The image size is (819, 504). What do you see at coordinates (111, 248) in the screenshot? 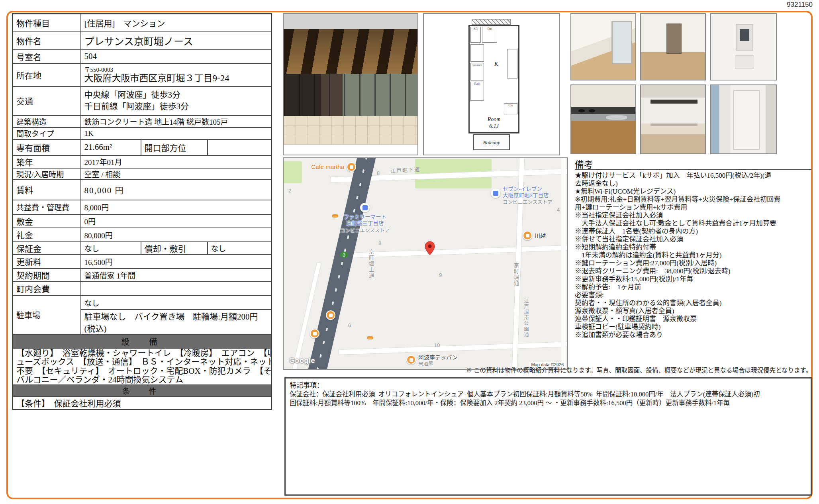
I see `guarantee-money-value: なし` at bounding box center [111, 248].